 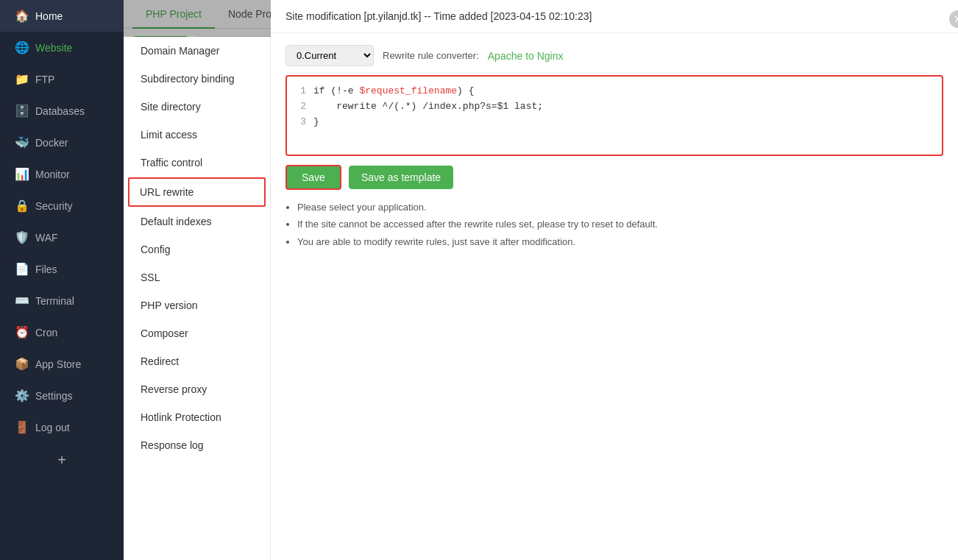 I want to click on sidebar-label-files: Files, so click(x=46, y=269).